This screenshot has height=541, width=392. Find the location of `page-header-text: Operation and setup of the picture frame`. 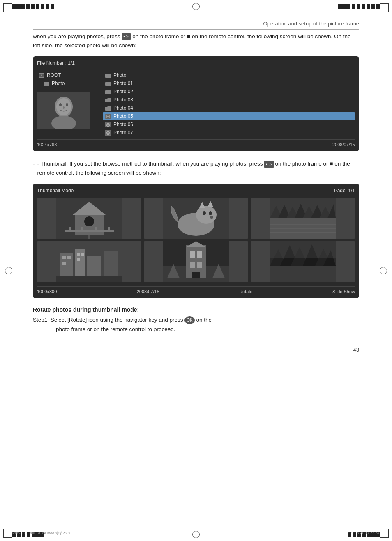

page-header-text: Operation and setup of the picture frame is located at coordinates (311, 24).